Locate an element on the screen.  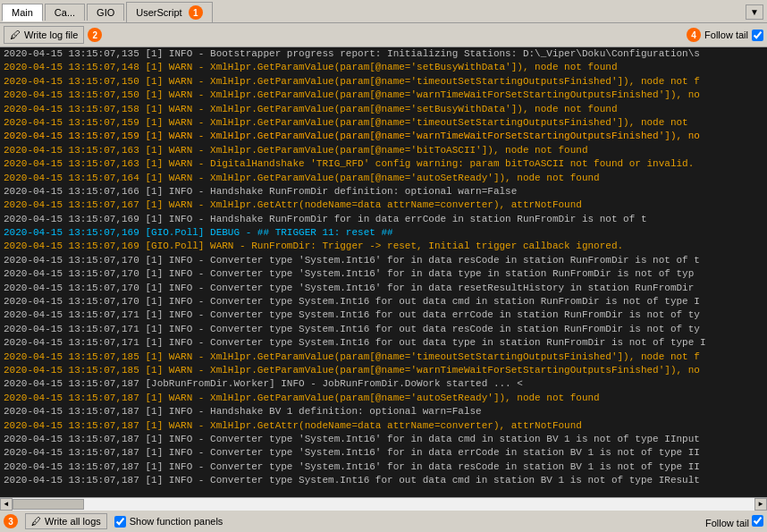
bottom-follow-tail-label: Follow tail is located at coordinates (728, 523).